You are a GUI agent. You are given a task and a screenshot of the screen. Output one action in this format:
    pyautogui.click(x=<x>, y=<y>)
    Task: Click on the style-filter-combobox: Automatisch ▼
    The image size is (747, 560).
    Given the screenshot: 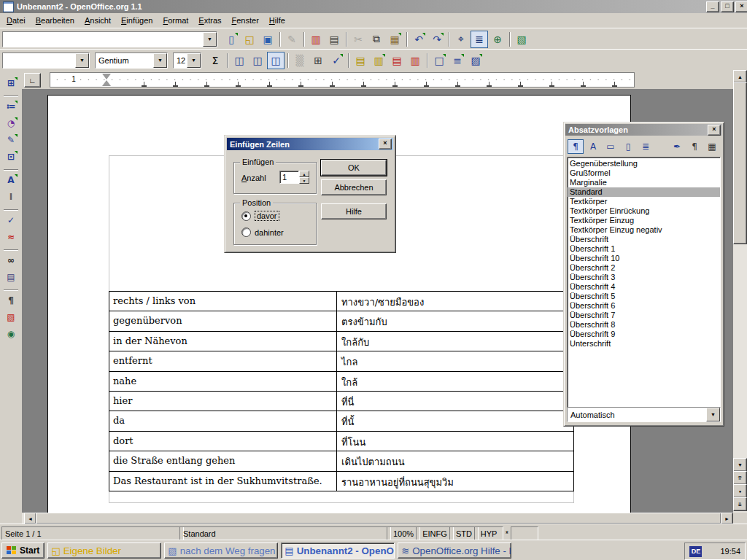 What is the action you would take?
    pyautogui.click(x=643, y=414)
    